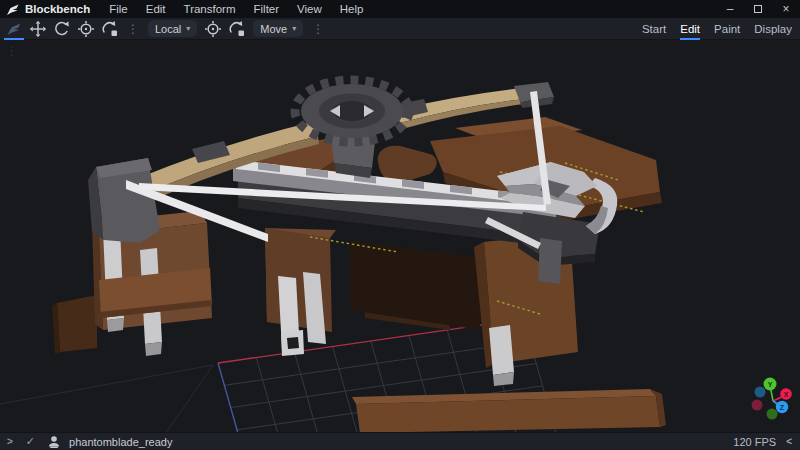 Image resolution: width=800 pixels, height=450 pixels. Describe the element at coordinates (267, 9) in the screenshot. I see `menu-filter: Filter` at that location.